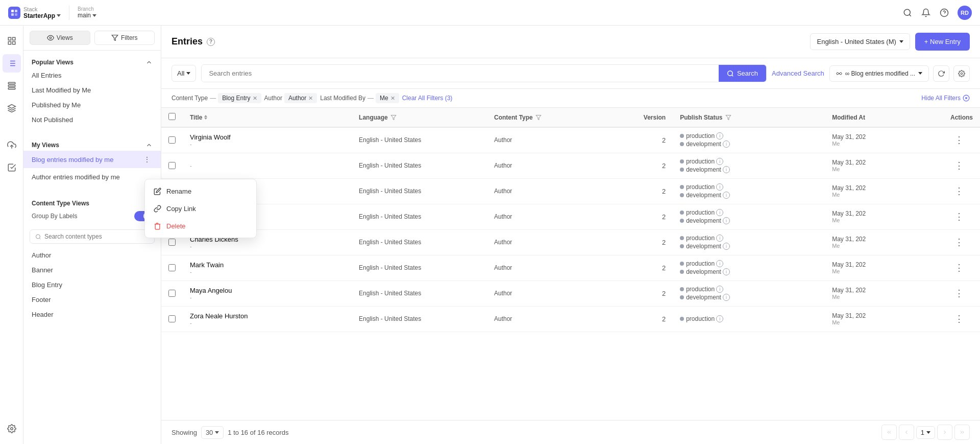 This screenshot has height=444, width=980. What do you see at coordinates (12, 86) in the screenshot?
I see `sidebar-icon-structure` at bounding box center [12, 86].